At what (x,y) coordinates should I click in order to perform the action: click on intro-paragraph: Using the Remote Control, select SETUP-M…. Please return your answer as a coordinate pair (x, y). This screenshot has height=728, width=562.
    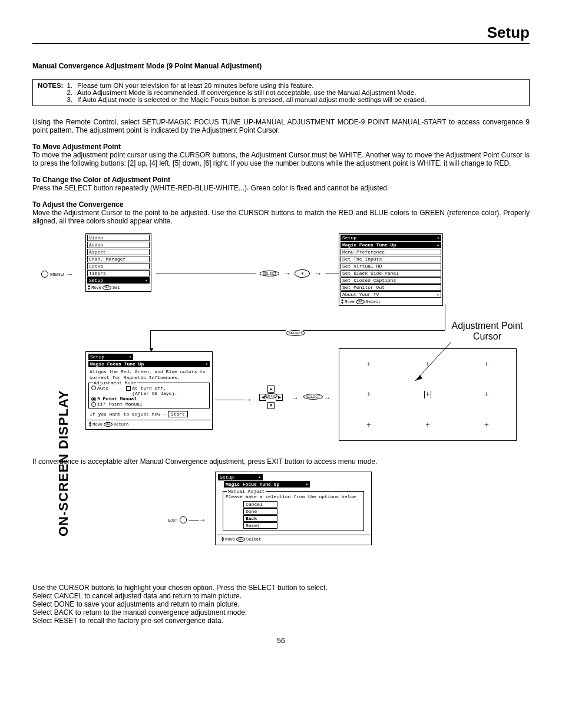
    Looking at the image, I should click on (281, 126).